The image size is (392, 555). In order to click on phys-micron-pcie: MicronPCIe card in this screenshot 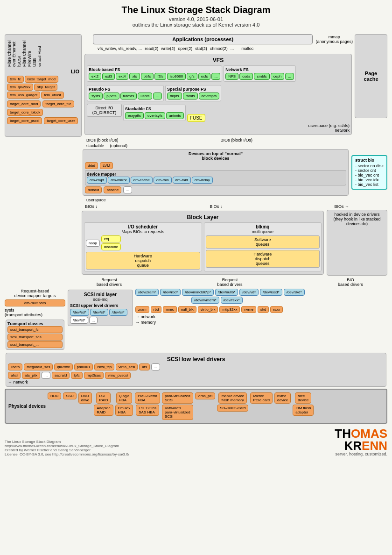, I will do `click(261, 398)`.